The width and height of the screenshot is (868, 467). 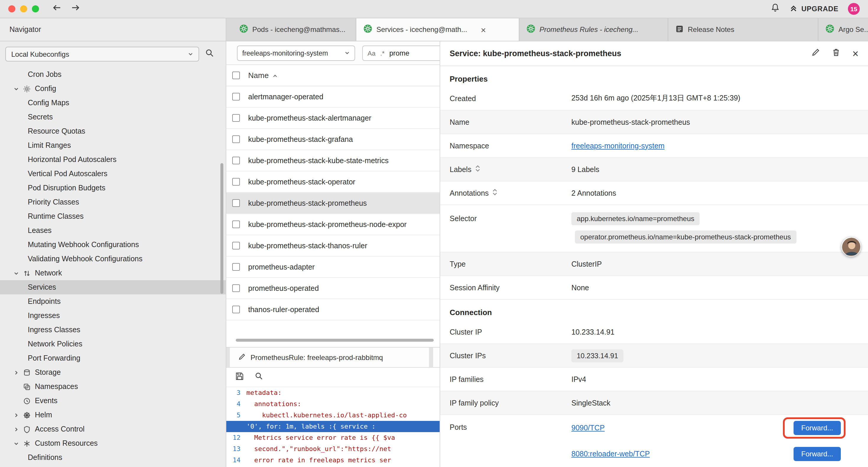 I want to click on sidebar-item-vertical-pod-autoscalers: Vertical Pod Autoscalers, so click(x=113, y=174).